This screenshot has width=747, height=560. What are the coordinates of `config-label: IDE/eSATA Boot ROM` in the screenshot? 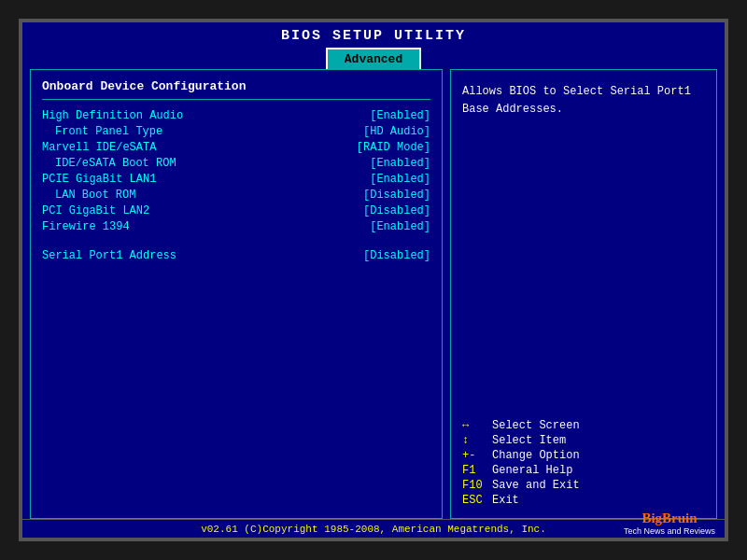 It's located at (109, 163).